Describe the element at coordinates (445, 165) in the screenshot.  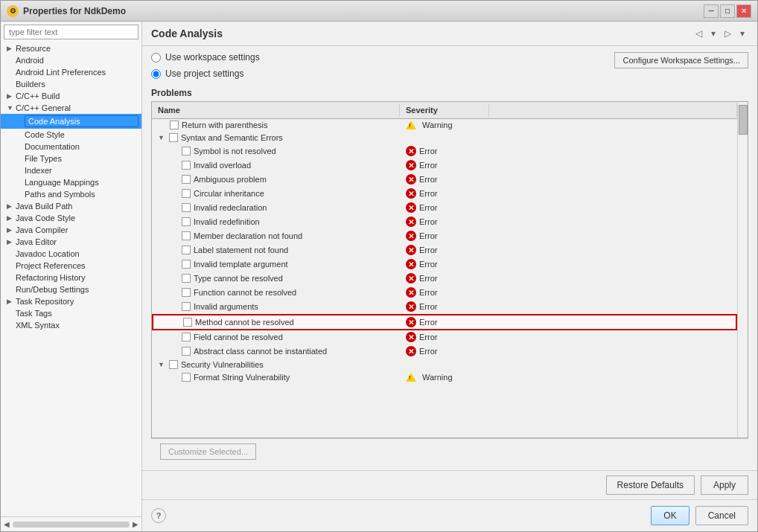
I see `table-row: Invalid overload ✕ Error` at that location.